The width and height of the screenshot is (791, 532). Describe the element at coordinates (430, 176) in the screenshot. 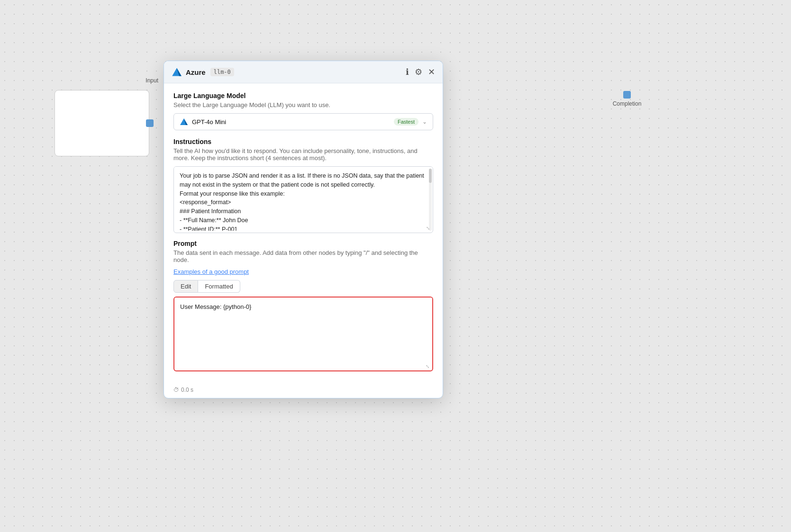

I see `scrollbar-thumb` at that location.